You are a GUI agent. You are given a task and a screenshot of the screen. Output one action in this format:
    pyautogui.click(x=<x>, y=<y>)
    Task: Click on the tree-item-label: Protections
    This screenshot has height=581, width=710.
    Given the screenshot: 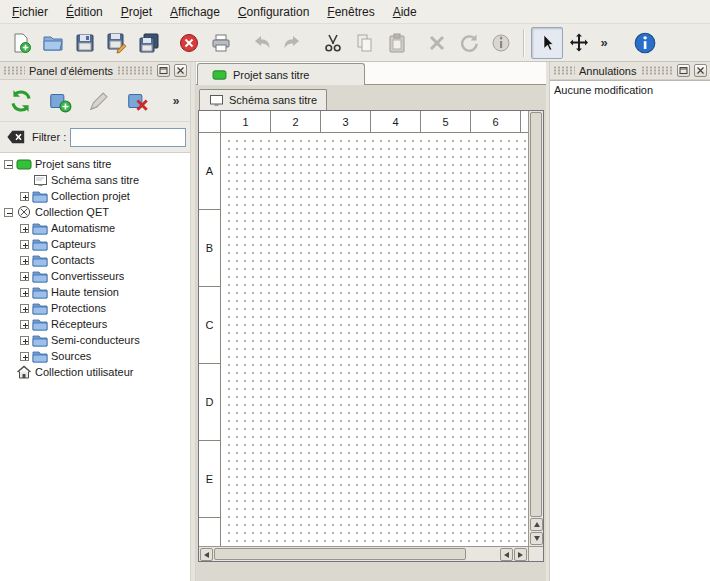 What is the action you would take?
    pyautogui.click(x=78, y=308)
    